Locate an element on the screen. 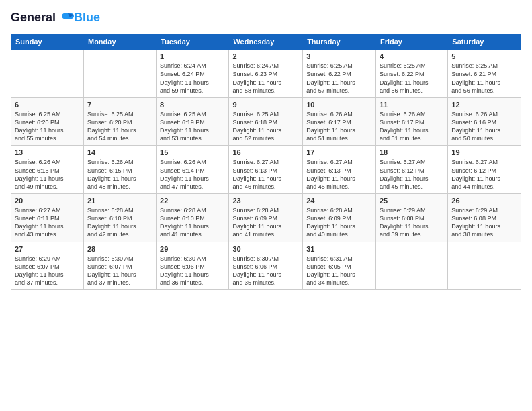  calendar-cell: 9Sunrise: 6:25 AM Sunset: 6:18 PM Daylig… is located at coordinates (266, 122).